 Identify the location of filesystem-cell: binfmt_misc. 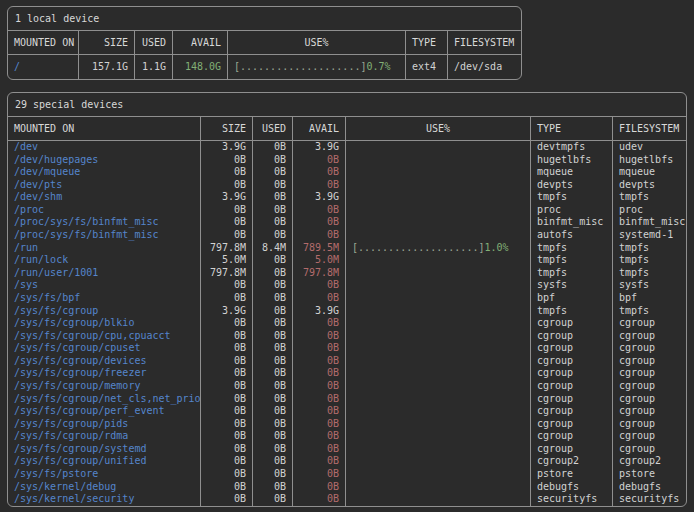
(650, 222).